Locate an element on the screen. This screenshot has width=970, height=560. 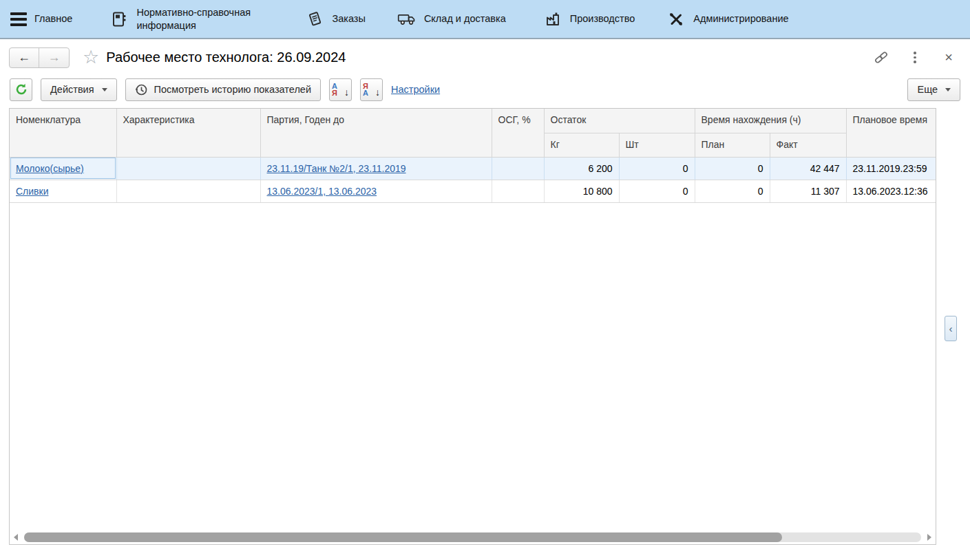
cell-fact: 11 307 is located at coordinates (808, 191).